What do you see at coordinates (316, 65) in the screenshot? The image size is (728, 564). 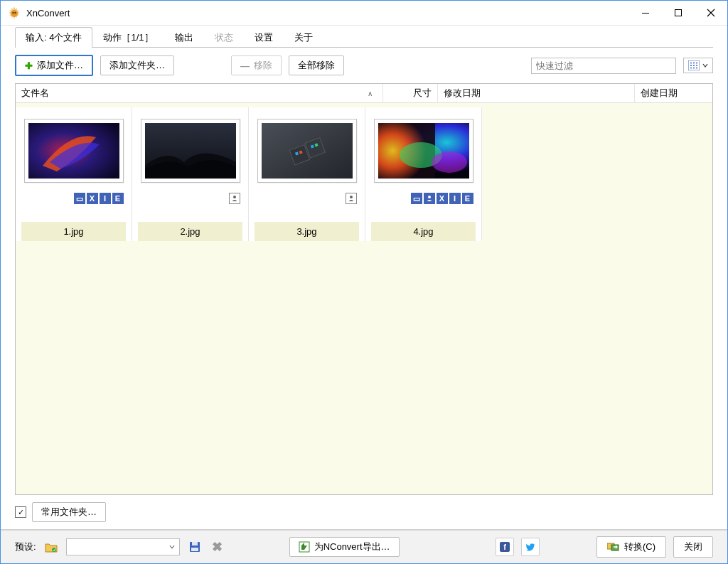 I see `remove-all-label: 全部移除` at bounding box center [316, 65].